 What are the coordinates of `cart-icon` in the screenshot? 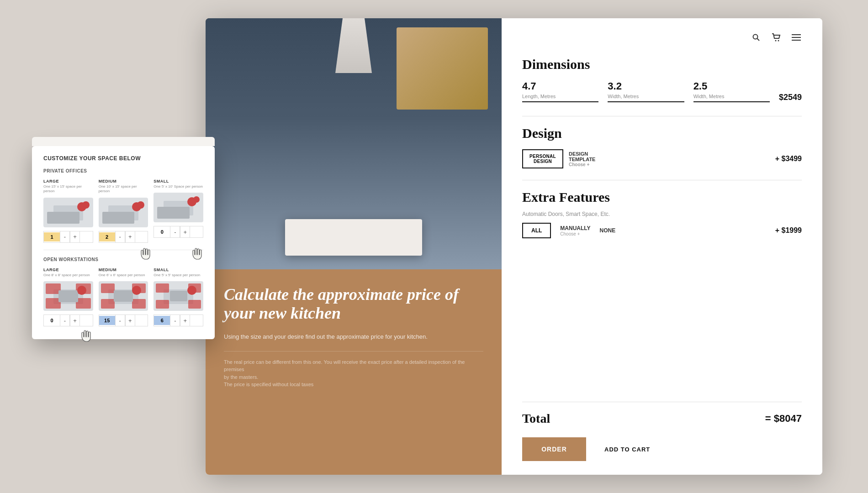 It's located at (776, 37).